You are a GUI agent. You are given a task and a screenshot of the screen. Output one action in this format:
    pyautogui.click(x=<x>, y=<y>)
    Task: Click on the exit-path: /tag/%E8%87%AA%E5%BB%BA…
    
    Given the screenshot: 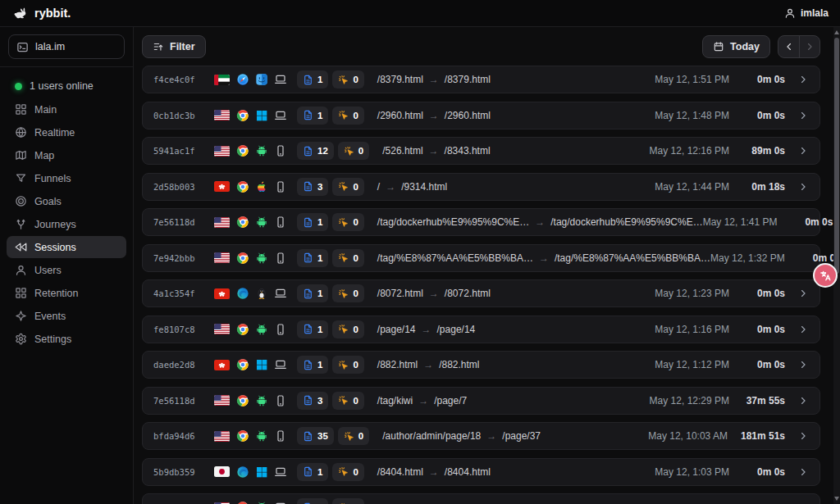 What is the action you would take?
    pyautogui.click(x=632, y=258)
    